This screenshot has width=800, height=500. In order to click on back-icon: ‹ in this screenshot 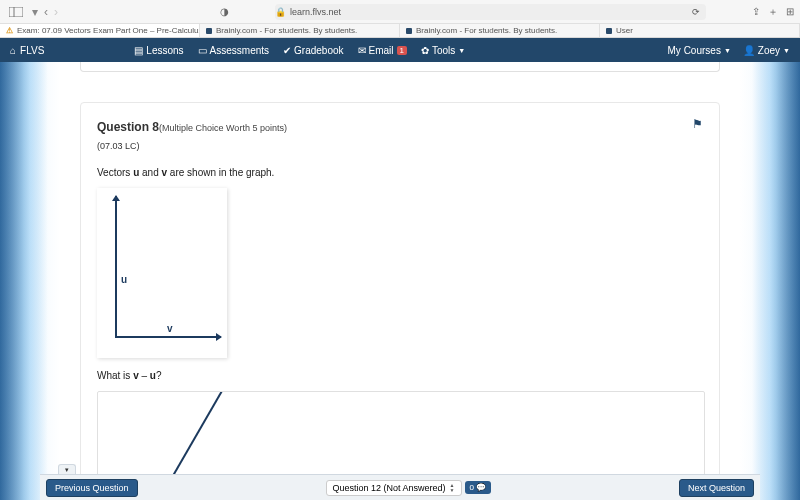, I will do `click(46, 12)`.